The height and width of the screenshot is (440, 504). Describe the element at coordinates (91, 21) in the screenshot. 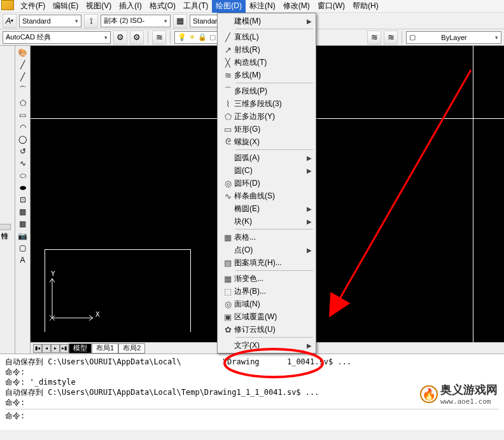

I see `dimstyle-icon: ⟟` at that location.